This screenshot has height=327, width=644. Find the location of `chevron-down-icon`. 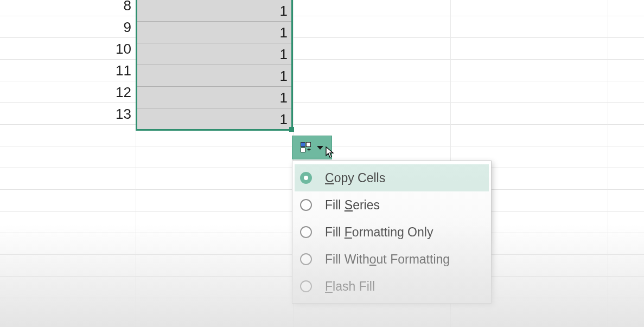

chevron-down-icon is located at coordinates (320, 148).